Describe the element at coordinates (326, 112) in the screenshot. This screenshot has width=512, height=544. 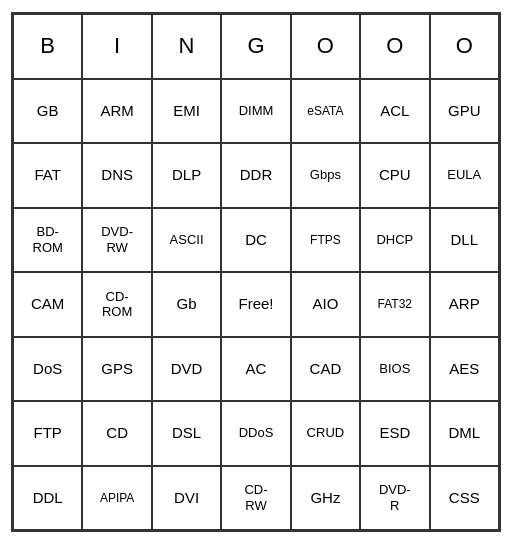
I see `cell-1-5: eSATA` at that location.